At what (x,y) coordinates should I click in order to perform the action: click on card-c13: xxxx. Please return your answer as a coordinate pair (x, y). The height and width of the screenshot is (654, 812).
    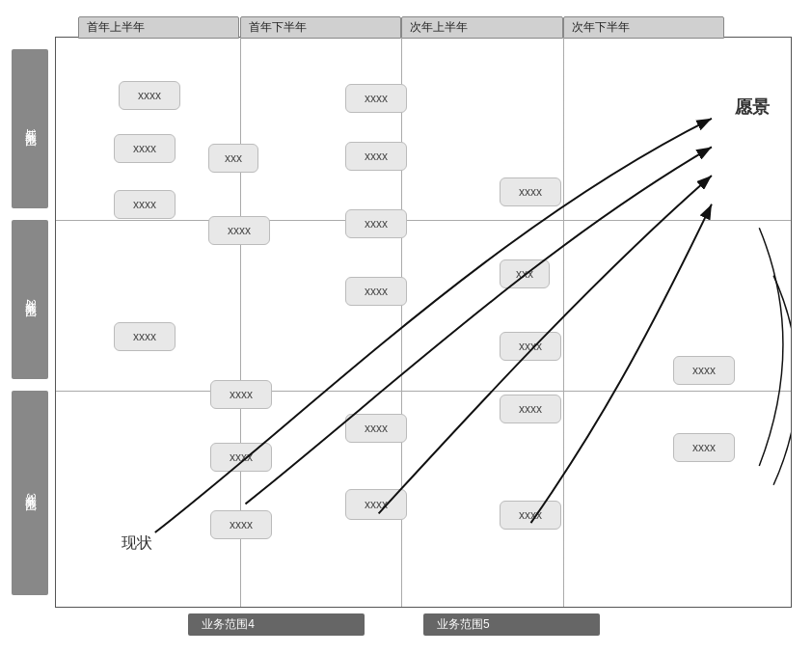
    Looking at the image, I should click on (530, 515).